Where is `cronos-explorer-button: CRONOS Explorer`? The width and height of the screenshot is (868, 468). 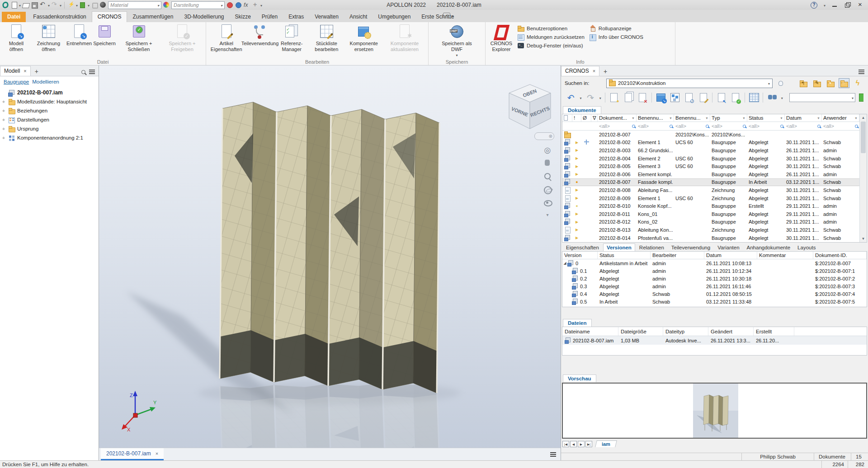
cronos-explorer-button: CRONOS Explorer is located at coordinates (501, 38).